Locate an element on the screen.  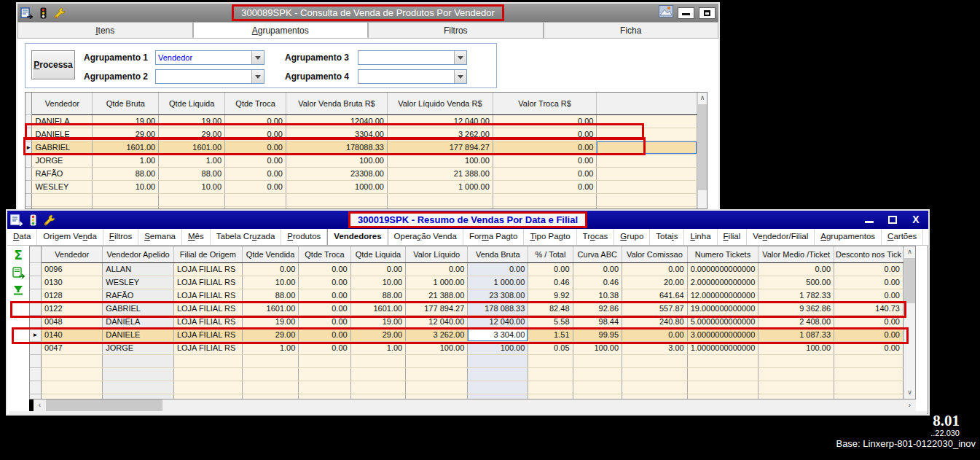
filter-icon is located at coordinates (18, 290).